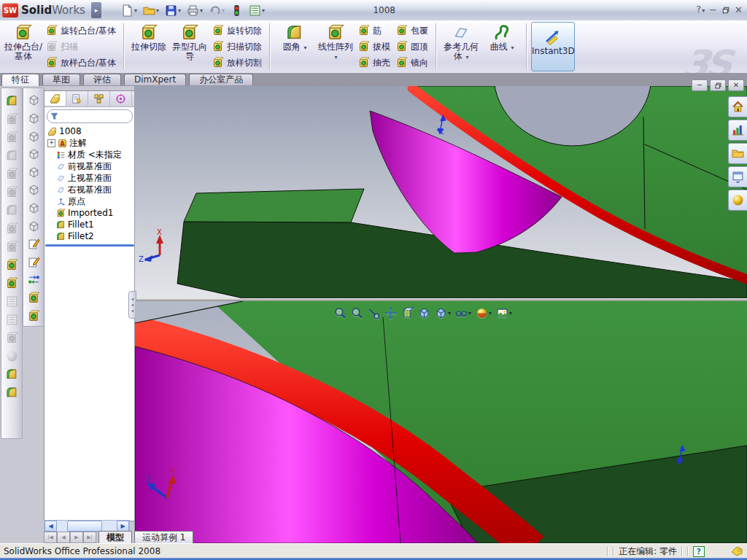  What do you see at coordinates (238, 63) in the screenshot?
I see `loft-cut-button: 放样切割` at bounding box center [238, 63].